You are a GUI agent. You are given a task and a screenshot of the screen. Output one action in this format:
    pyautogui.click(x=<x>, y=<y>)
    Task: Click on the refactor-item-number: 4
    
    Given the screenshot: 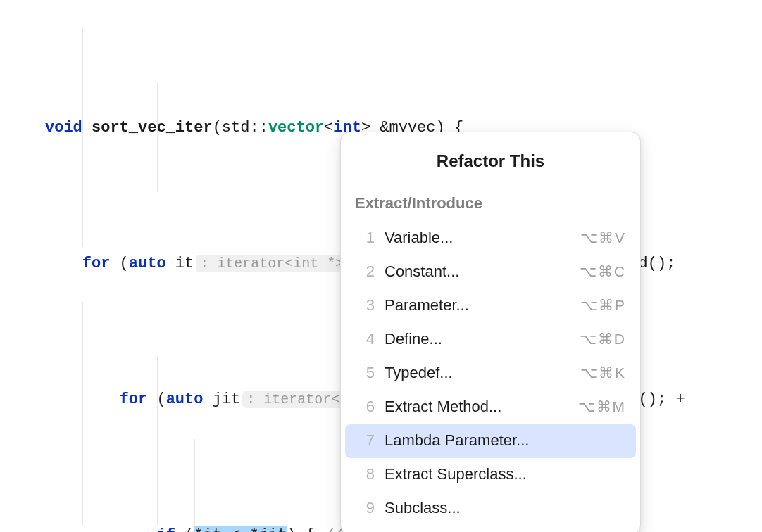 What is the action you would take?
    pyautogui.click(x=366, y=339)
    